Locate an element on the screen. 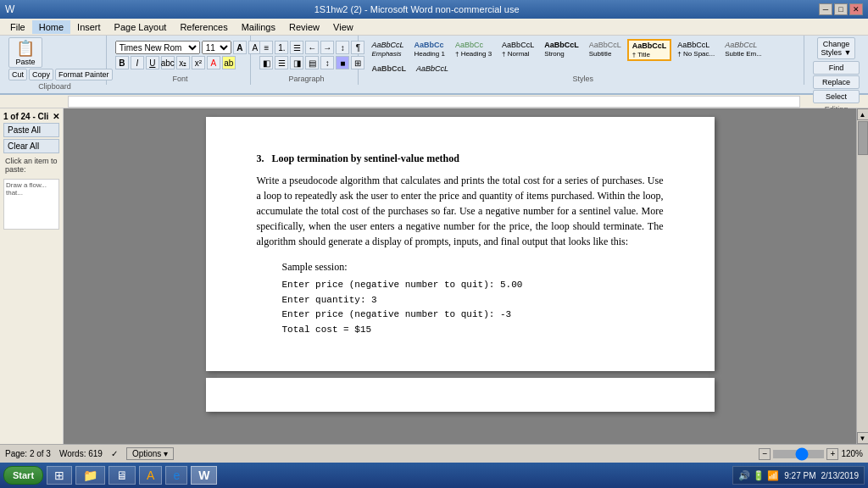 This screenshot has width=868, height=488. style-emphasis: AaBbCcLEmphasis is located at coordinates (387, 49).